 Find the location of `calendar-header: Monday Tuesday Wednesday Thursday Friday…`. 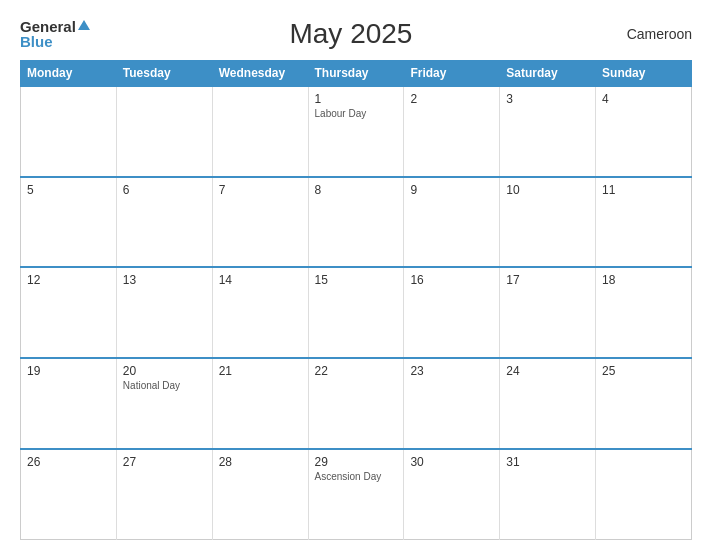

calendar-header: Monday Tuesday Wednesday Thursday Friday… is located at coordinates (356, 74).